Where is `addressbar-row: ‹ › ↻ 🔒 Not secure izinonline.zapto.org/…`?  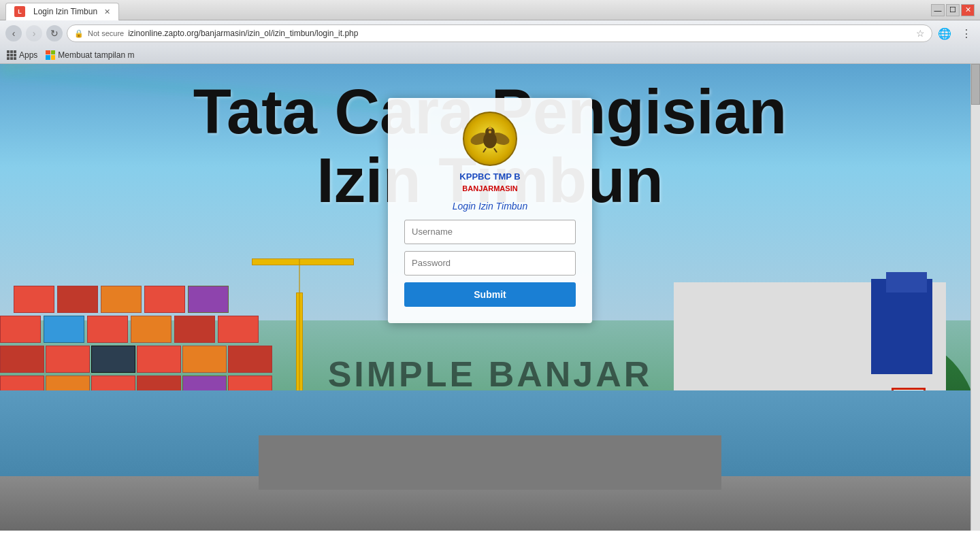 addressbar-row: ‹ › ↻ 🔒 Not secure izinonline.zapto.org/… is located at coordinates (490, 33).